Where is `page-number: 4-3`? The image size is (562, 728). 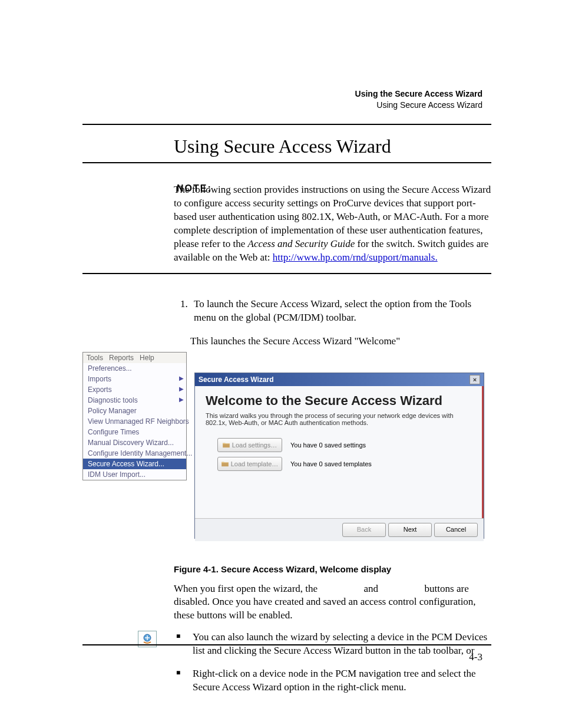 page-number: 4-3 is located at coordinates (476, 657).